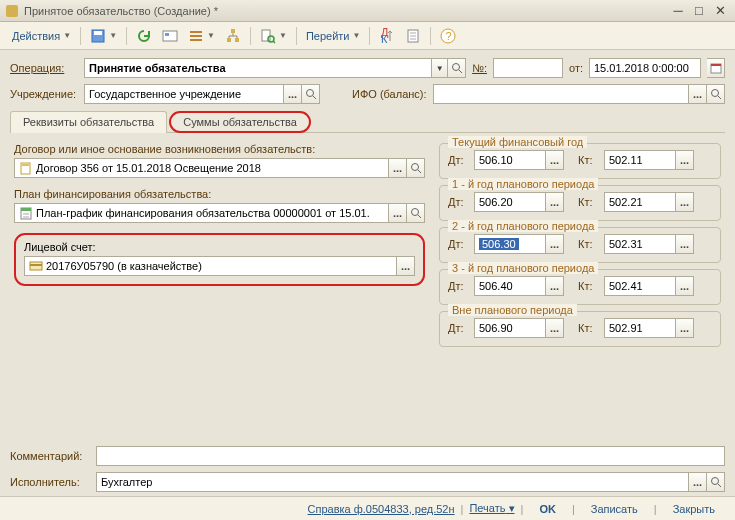 The height and width of the screenshot is (520, 735). I want to click on fy-out-dt-picker: ..., so click(555, 328).